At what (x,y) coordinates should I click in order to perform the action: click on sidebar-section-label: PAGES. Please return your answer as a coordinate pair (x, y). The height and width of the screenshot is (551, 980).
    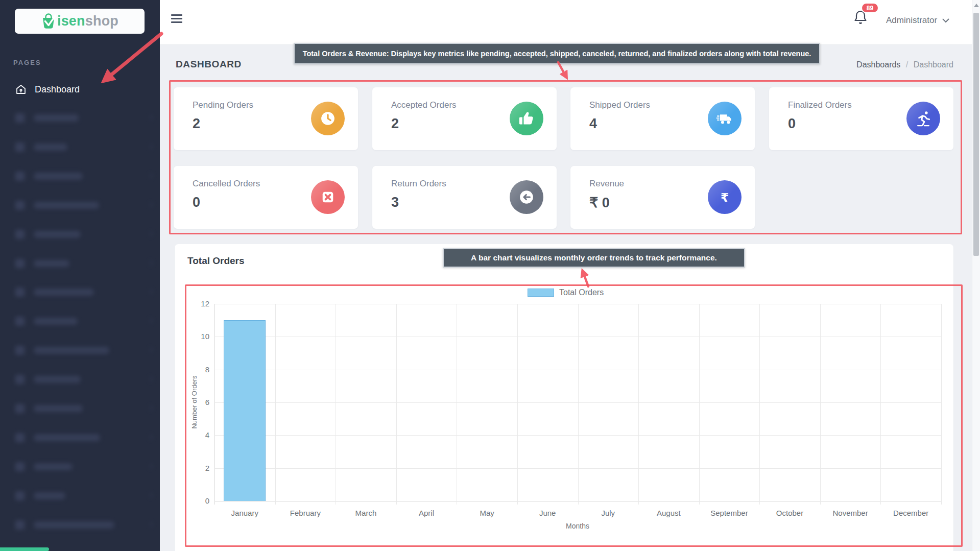
    Looking at the image, I should click on (28, 62).